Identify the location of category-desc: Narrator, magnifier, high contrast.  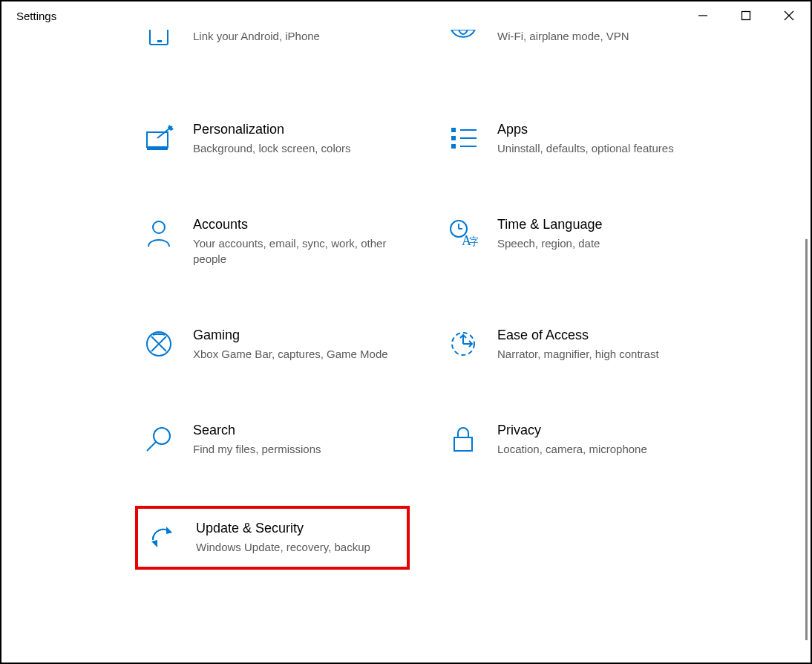
(578, 354).